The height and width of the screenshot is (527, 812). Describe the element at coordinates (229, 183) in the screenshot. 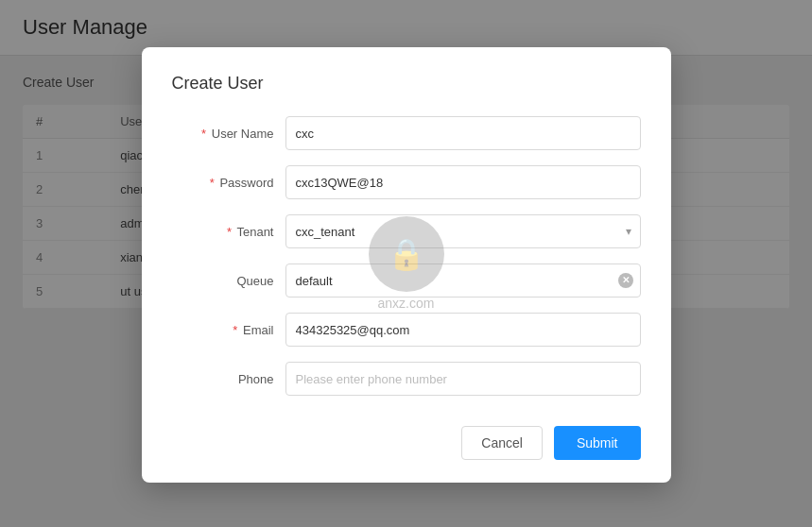

I see `password-label: * Password` at that location.